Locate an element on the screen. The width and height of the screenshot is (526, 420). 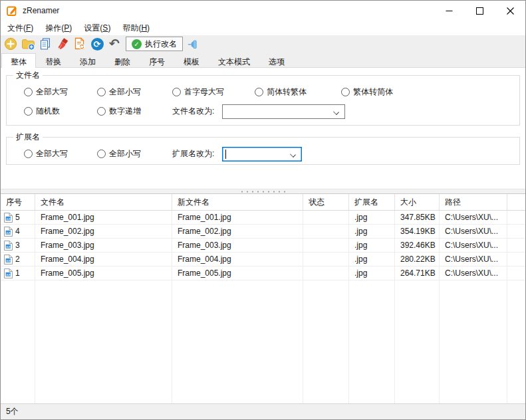
tab-template: 模板 is located at coordinates (192, 60).